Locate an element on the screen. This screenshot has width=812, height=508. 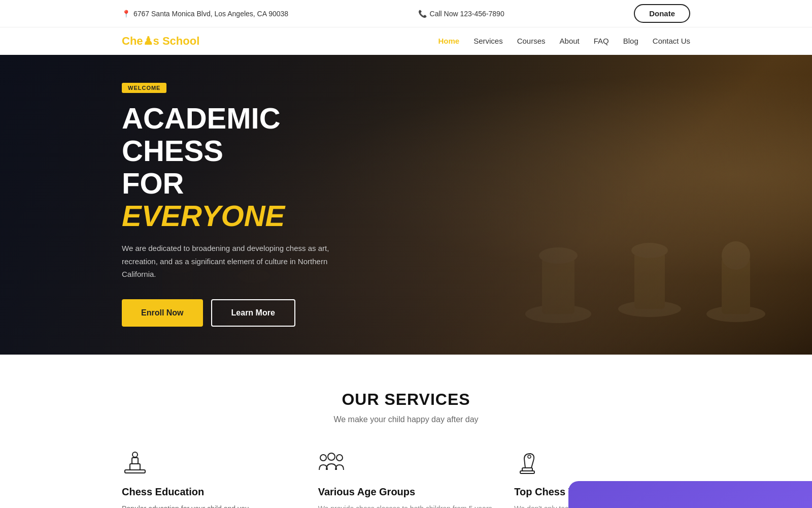
service-title-2: Various Age Groups is located at coordinates (406, 492).